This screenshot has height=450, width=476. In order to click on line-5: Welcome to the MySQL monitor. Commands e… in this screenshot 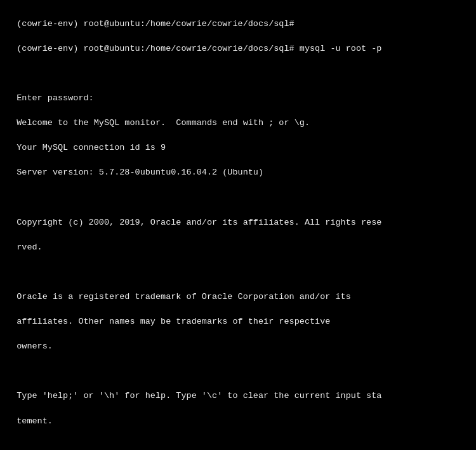, I will do `click(163, 123)`.